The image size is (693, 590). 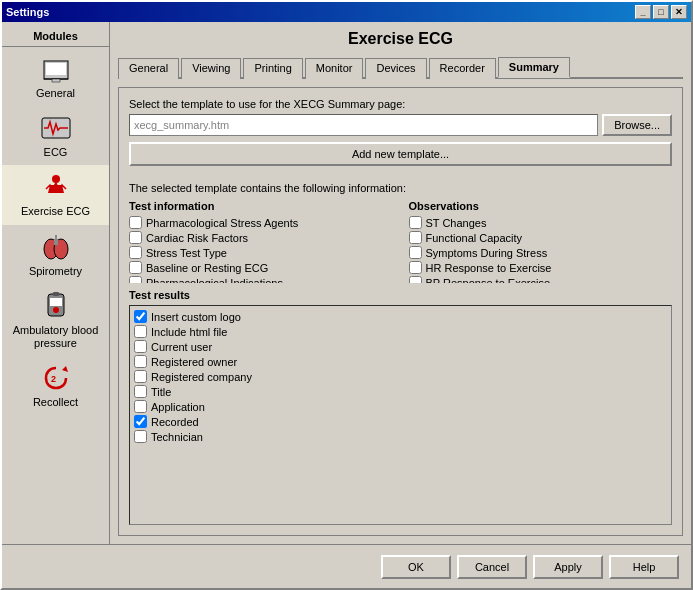 What do you see at coordinates (56, 247) in the screenshot?
I see `spirometry-icon` at bounding box center [56, 247].